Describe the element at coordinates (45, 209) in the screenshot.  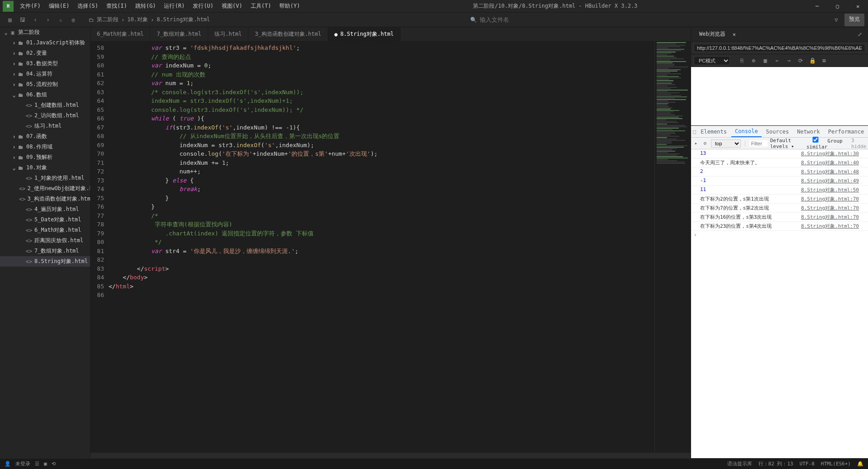
I see `tree-file: <>4_遍历对象.html` at that location.